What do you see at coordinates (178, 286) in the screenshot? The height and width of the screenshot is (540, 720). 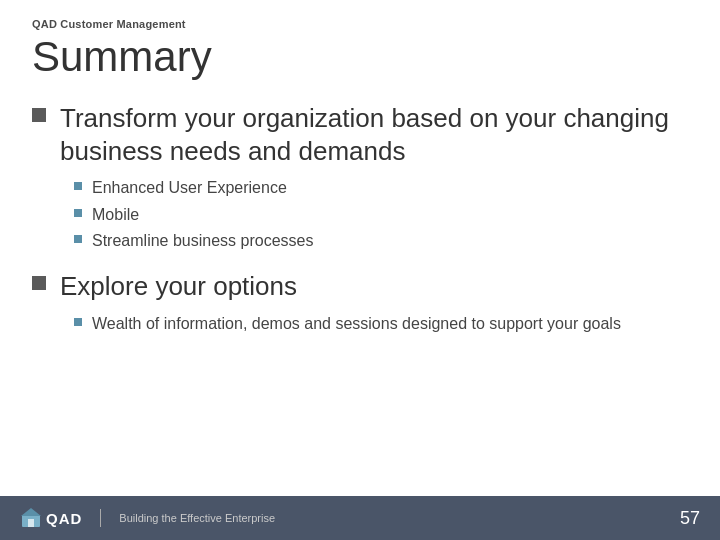 I see `bullet-main-text-2: Explore your options` at bounding box center [178, 286].